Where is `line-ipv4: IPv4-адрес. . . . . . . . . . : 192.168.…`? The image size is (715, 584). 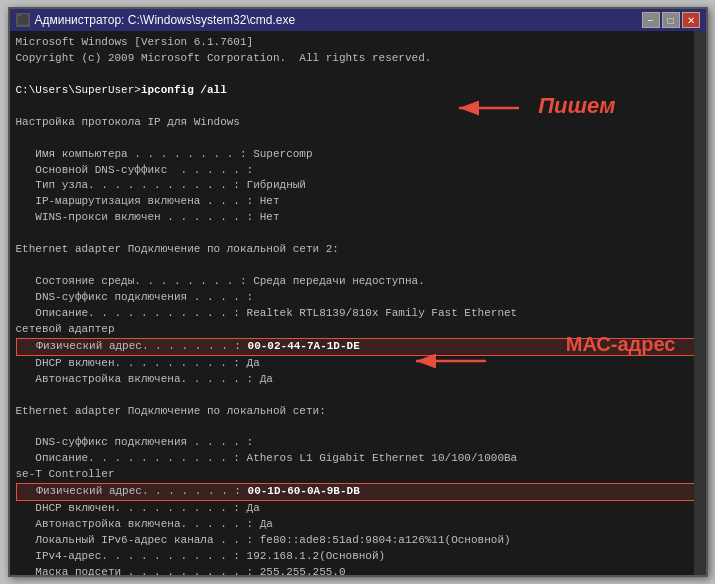 line-ipv4: IPv4-адрес. . . . . . . . . . : 192.168.… is located at coordinates (358, 557).